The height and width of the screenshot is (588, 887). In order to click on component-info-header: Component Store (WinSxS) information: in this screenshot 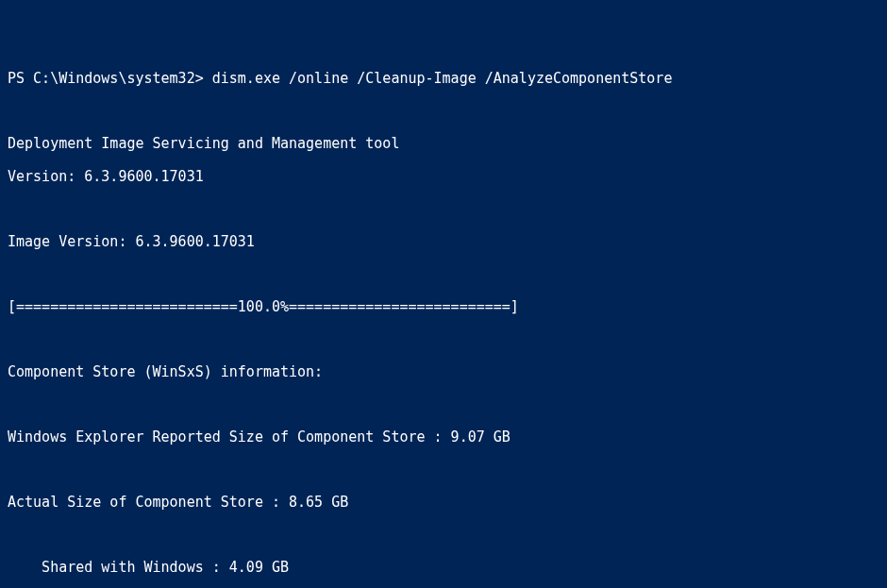, I will do `click(444, 372)`.